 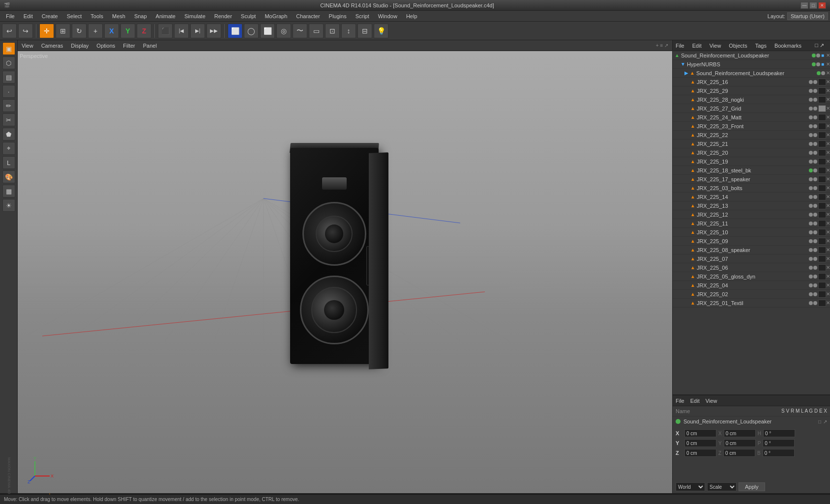 I want to click on sphere-tool-button: ◯, so click(x=251, y=31).